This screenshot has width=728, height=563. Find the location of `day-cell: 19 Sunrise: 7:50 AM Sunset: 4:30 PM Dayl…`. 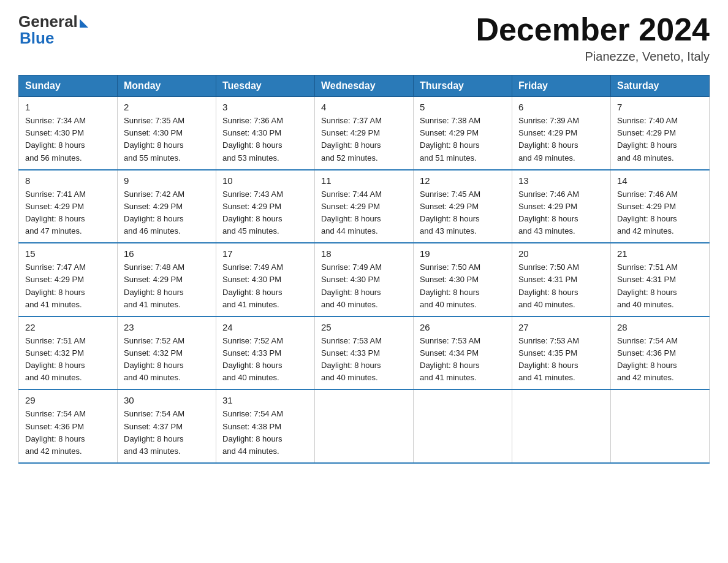

day-cell: 19 Sunrise: 7:50 AM Sunset: 4:30 PM Dayl… is located at coordinates (463, 280).